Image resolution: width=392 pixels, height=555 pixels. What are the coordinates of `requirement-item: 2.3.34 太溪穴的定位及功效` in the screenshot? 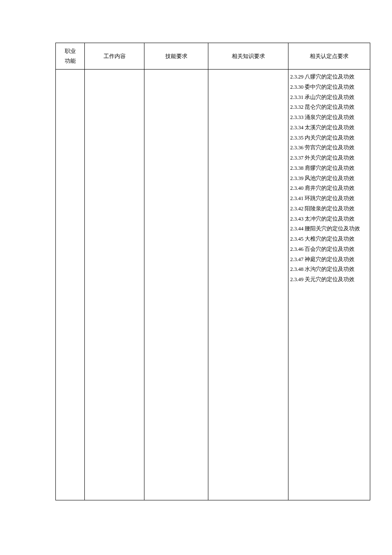 It's located at (329, 128).